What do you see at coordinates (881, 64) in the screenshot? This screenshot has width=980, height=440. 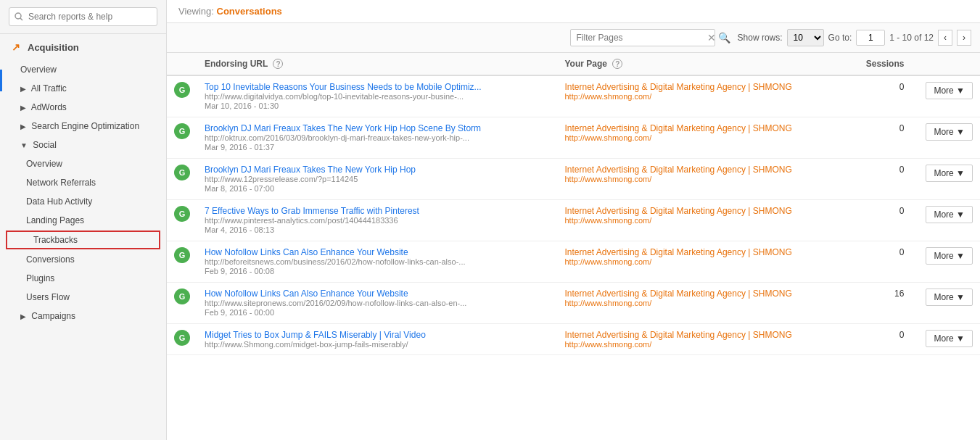 I see `col-sessions: Sessions` at bounding box center [881, 64].